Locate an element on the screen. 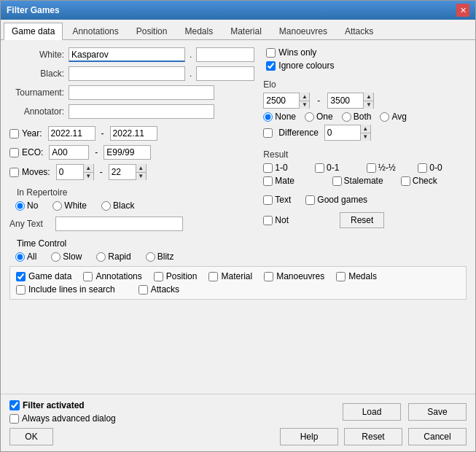 The height and width of the screenshot is (452, 476). medals-checkbox is located at coordinates (341, 277).